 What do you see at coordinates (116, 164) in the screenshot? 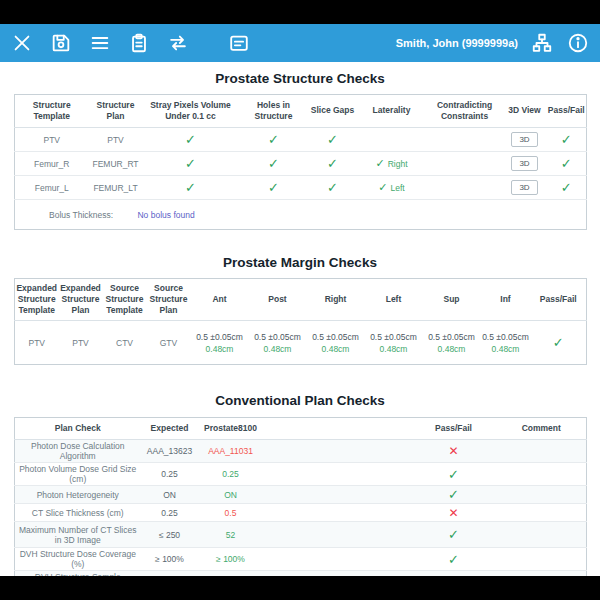
I see `structure-plan: FEMUR_RT` at bounding box center [116, 164].